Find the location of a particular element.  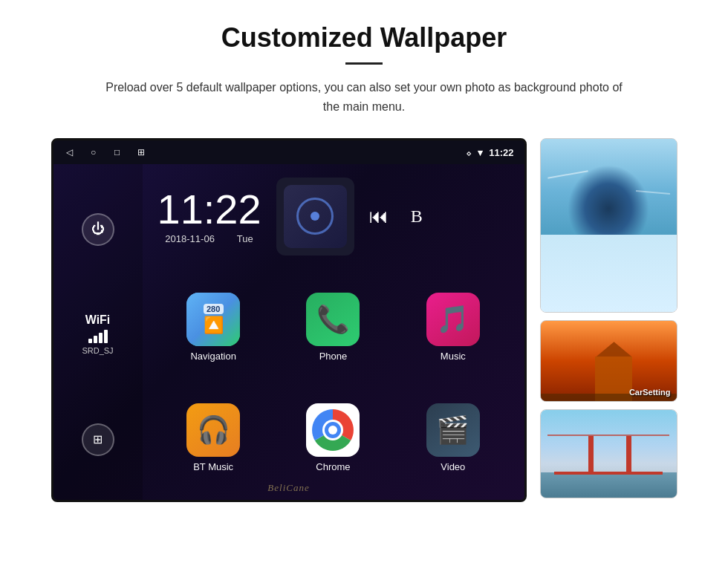

btmusic-symbol: 🎧 is located at coordinates (214, 430).